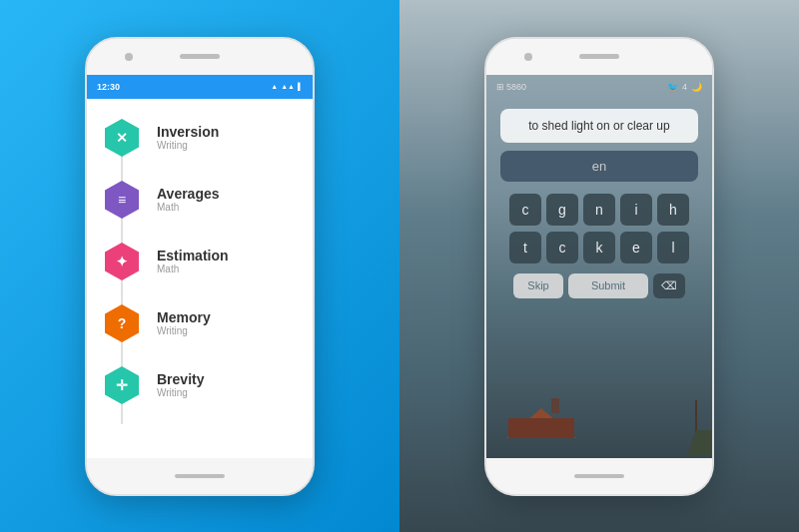  Describe the element at coordinates (599, 476) in the screenshot. I see `phone-bottom-right` at that location.